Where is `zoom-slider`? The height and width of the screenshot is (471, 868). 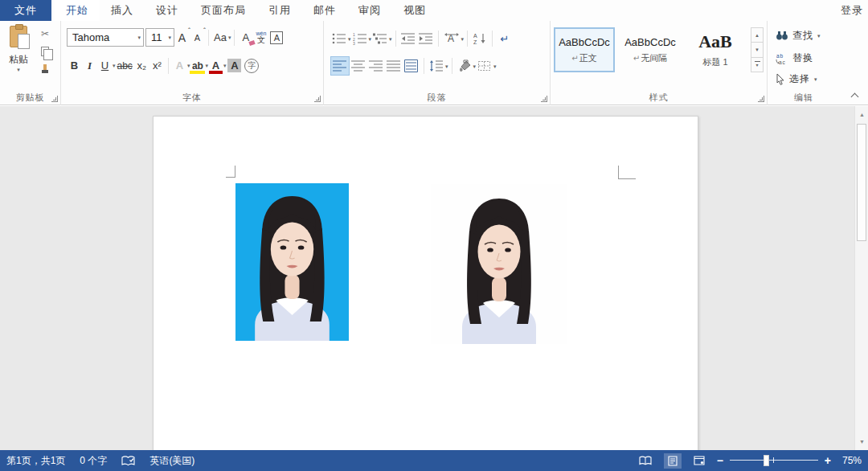
zoom-slider is located at coordinates (774, 461).